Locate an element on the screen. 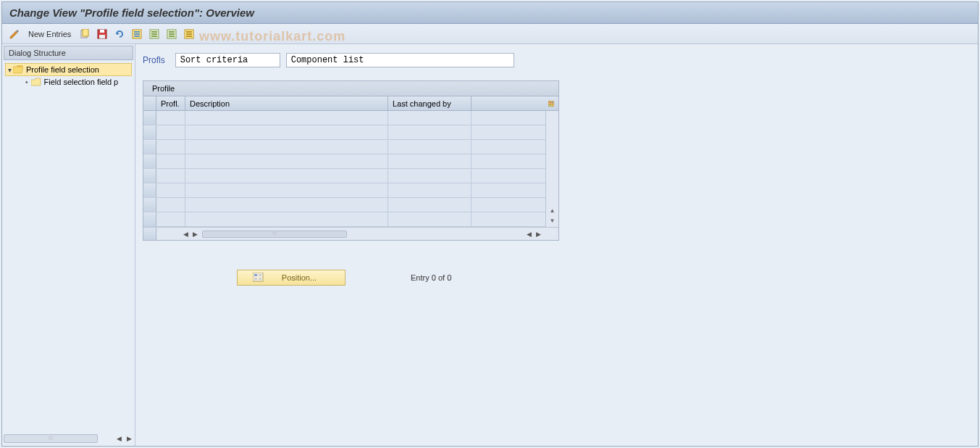 The height and width of the screenshot is (448, 980). scroll-left-end-icon: ◀ is located at coordinates (529, 234).